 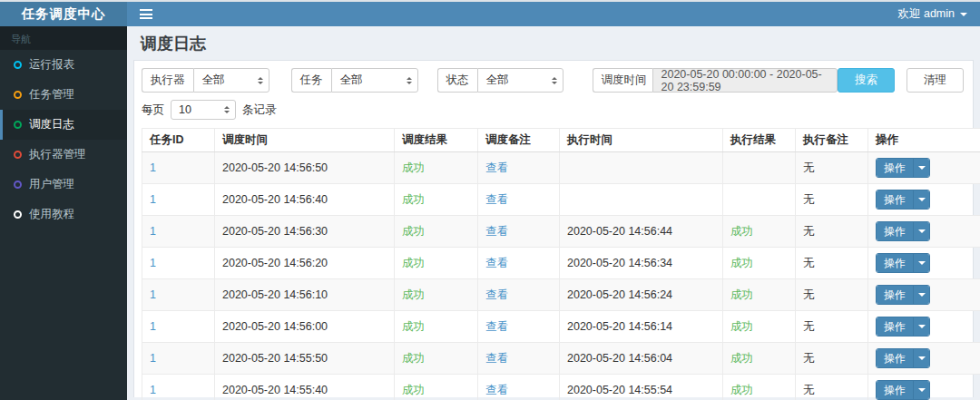 I want to click on sidebar-item-用户管理: 用户管理, so click(x=64, y=185).